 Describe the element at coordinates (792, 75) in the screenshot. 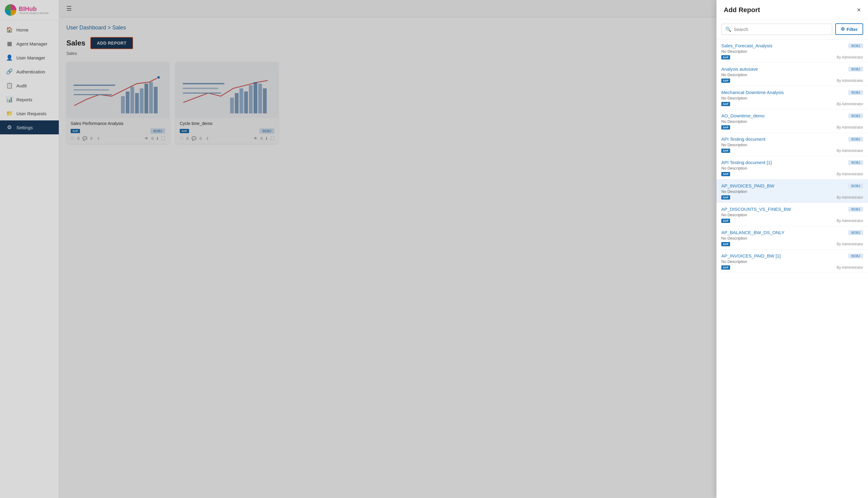

I see `report-list-item: Analysis autosave BOBJ No Description SA…` at that location.